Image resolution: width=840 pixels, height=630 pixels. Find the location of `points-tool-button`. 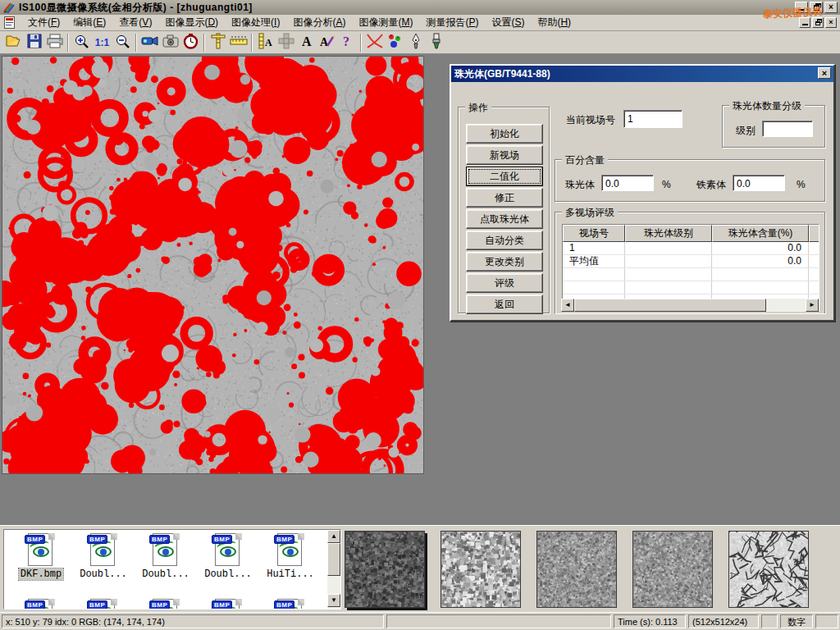

points-tool-button is located at coordinates (395, 43).